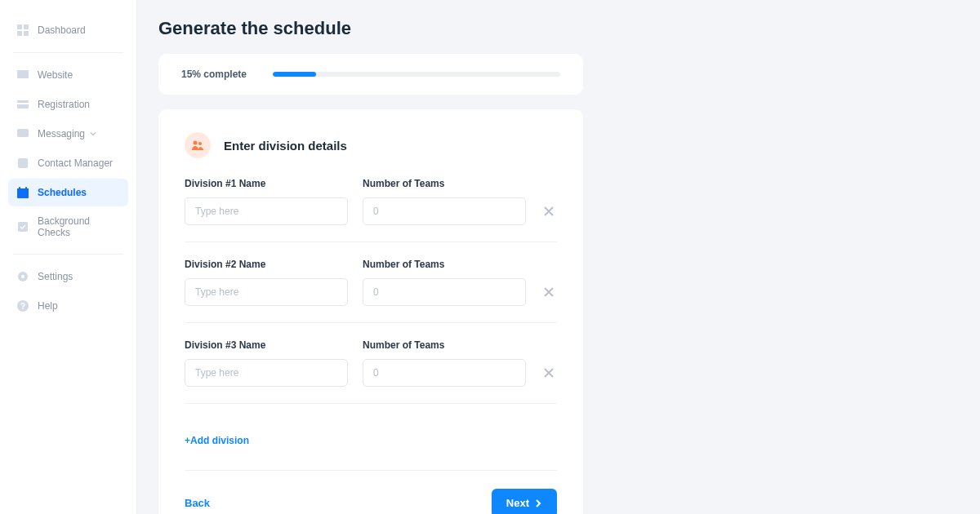 This screenshot has height=514, width=980. I want to click on card-header: Enter division details, so click(371, 145).